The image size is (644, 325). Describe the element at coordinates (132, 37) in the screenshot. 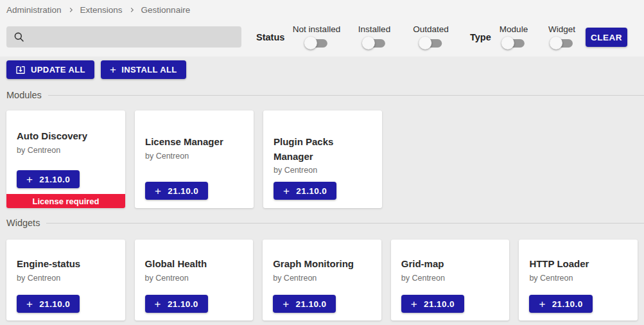

I see `search-input` at that location.